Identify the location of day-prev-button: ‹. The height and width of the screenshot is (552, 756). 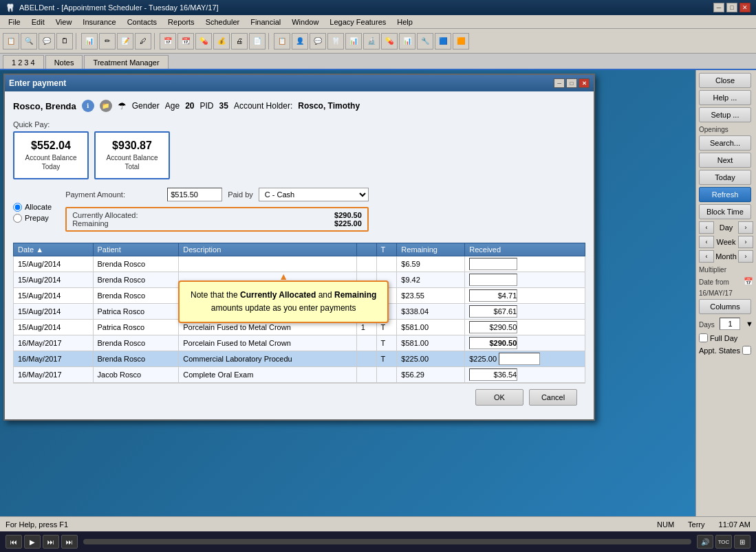
(706, 228).